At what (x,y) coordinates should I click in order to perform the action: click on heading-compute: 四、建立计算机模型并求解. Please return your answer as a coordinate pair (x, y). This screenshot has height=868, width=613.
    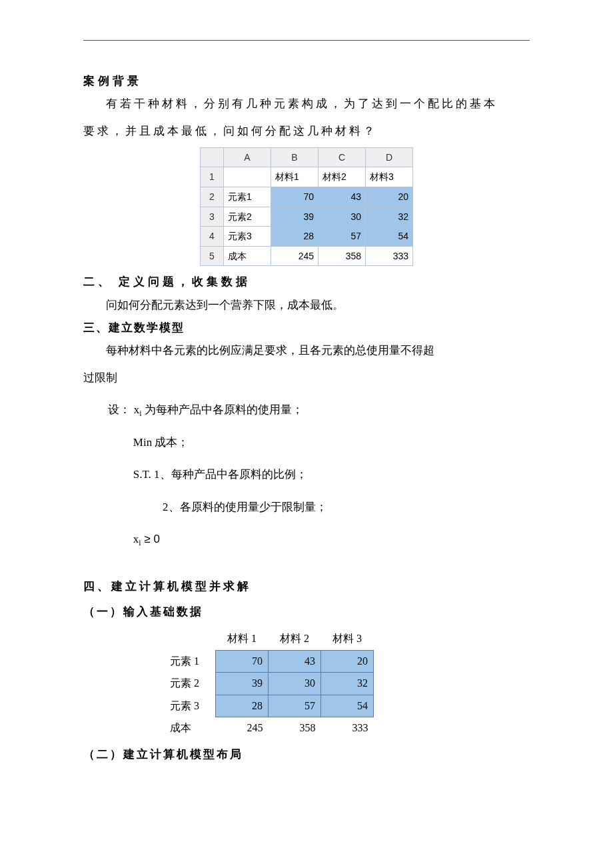
    Looking at the image, I should click on (306, 587).